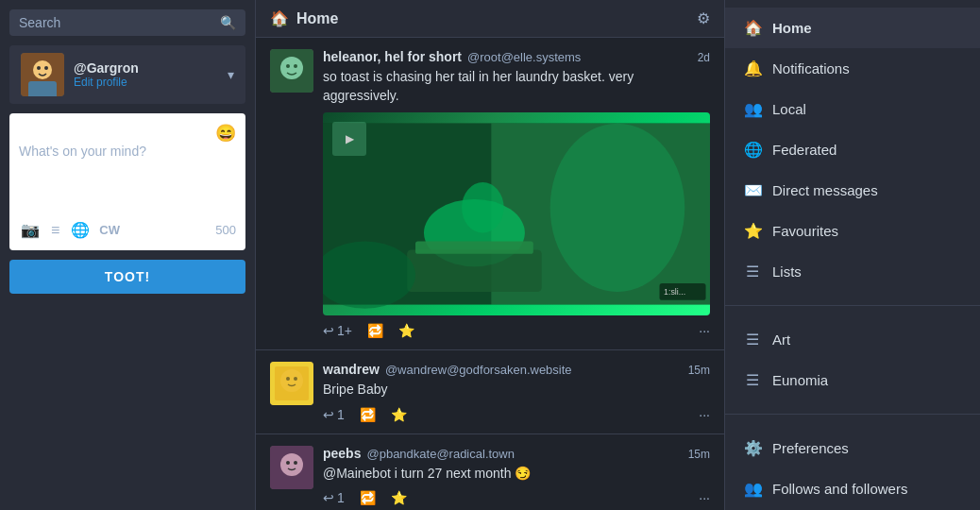 The width and height of the screenshot is (980, 510). What do you see at coordinates (151, 82) in the screenshot?
I see `profile-edit-link: Edit profile` at bounding box center [151, 82].